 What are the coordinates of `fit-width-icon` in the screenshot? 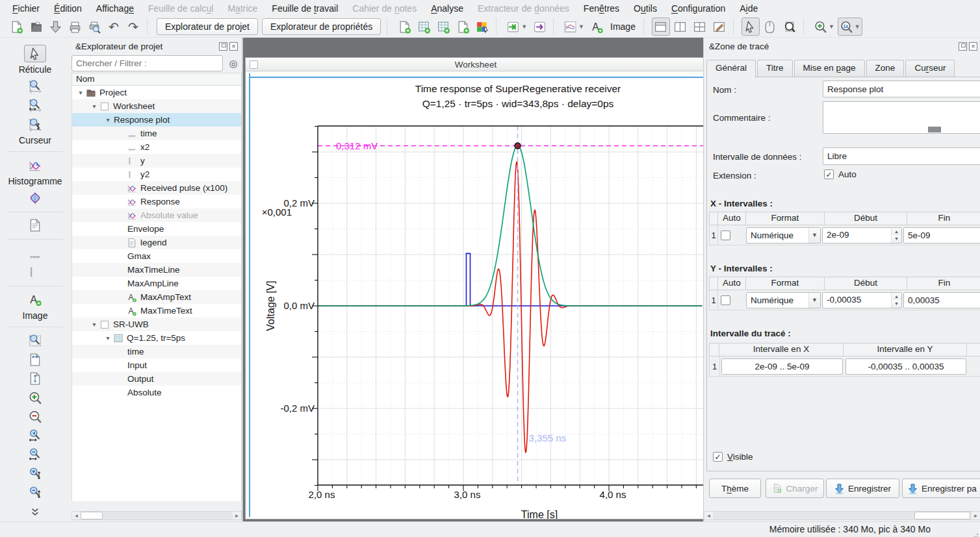 It's located at (35, 360).